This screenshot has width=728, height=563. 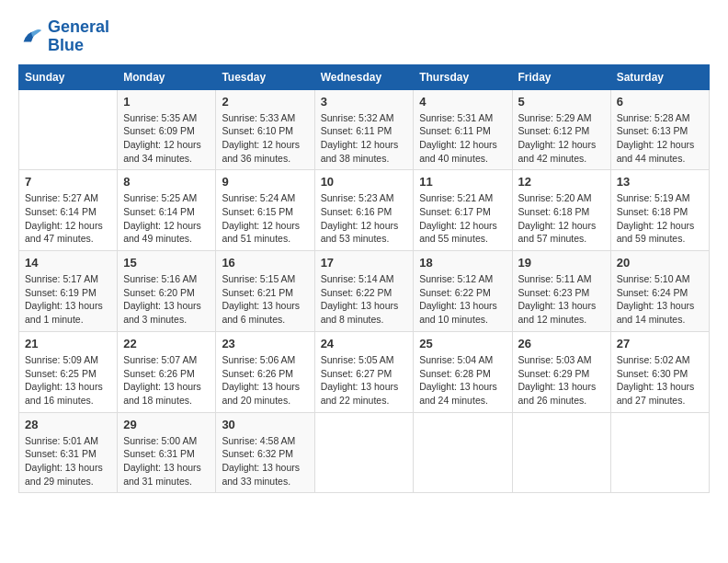 What do you see at coordinates (167, 130) in the screenshot?
I see `calendar-cell: 1Sunrise: 5:35 AM Sunset: 6:09 PM Daylig…` at bounding box center [167, 130].